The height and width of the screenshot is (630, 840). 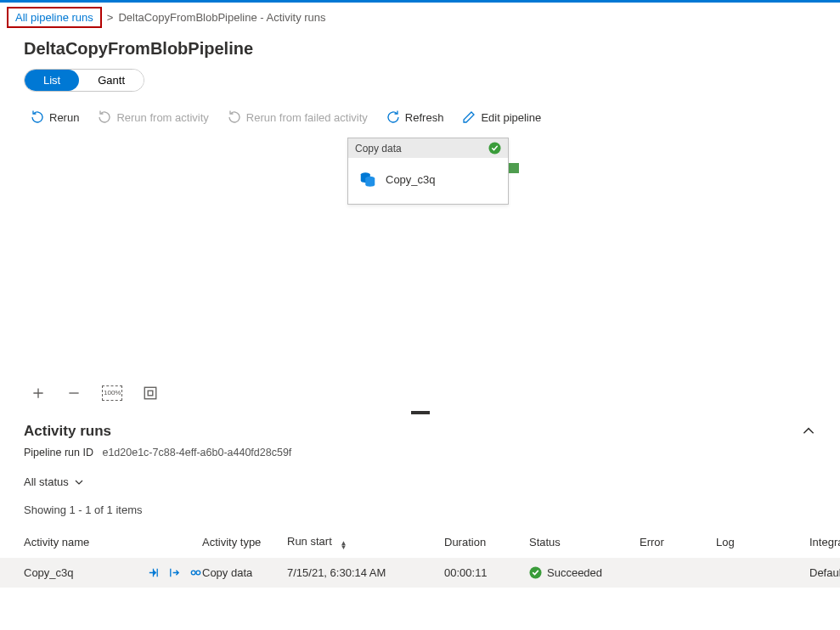 I want to click on zoom-in-button, so click(x=38, y=393).